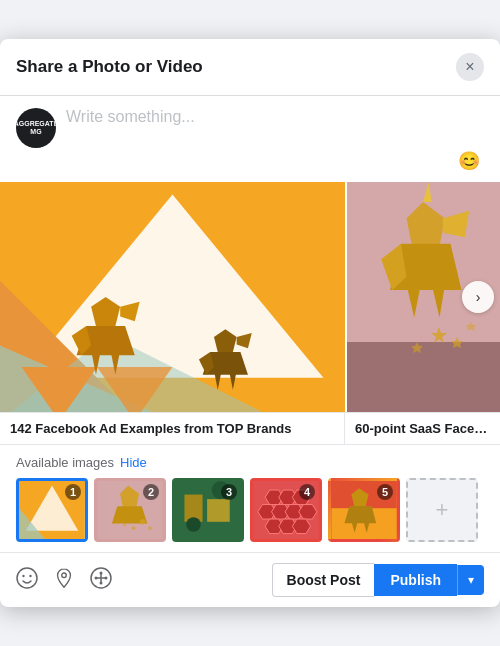 This screenshot has width=500, height=646. I want to click on right-caption: 60-point SaaS Facebook Mark, so click(422, 428).